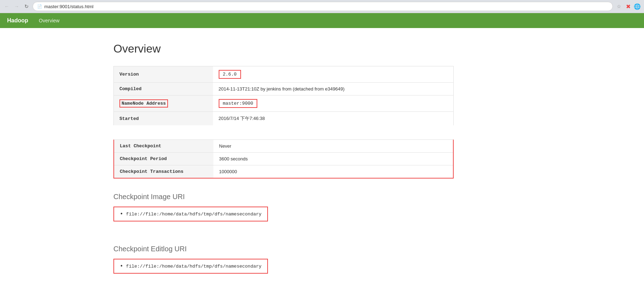 This screenshot has height=296, width=644. Describe the element at coordinates (164, 146) in the screenshot. I see `last-checkpoint-label: Last Checkpoint` at that location.